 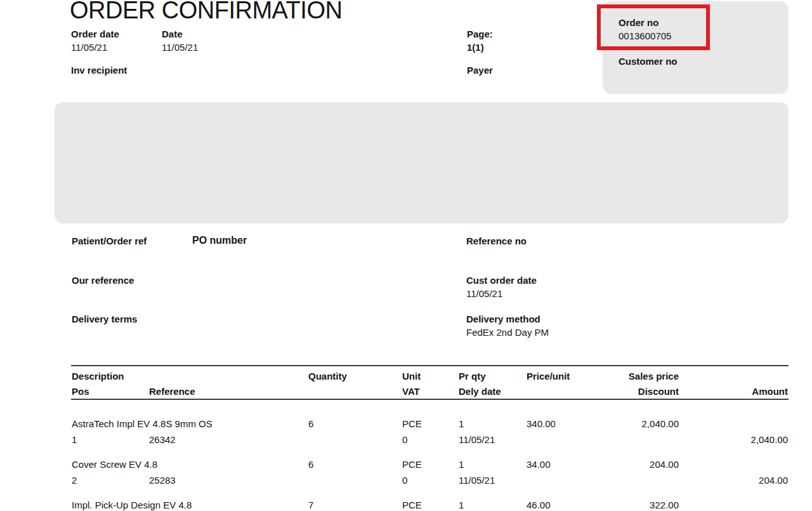 What do you see at coordinates (724, 439) in the screenshot?
I see `row-amount: 2,040.00` at bounding box center [724, 439].